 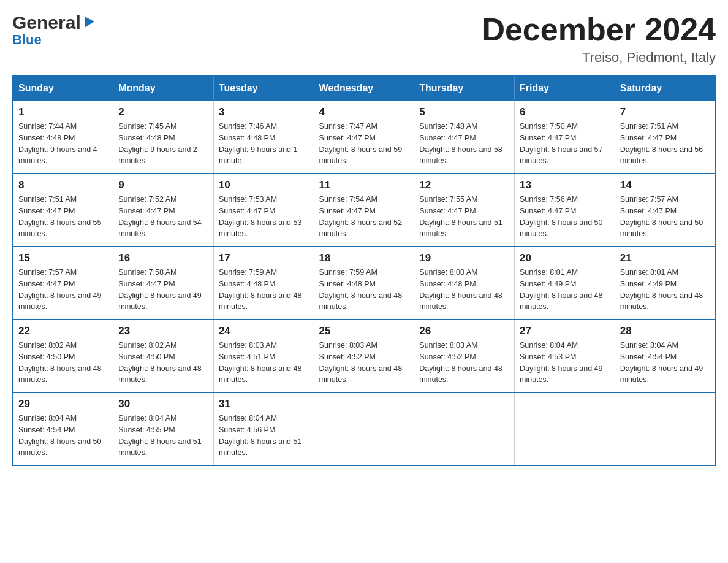 I want to click on calendar-header-cell-wednesday: Wednesday, so click(x=364, y=88).